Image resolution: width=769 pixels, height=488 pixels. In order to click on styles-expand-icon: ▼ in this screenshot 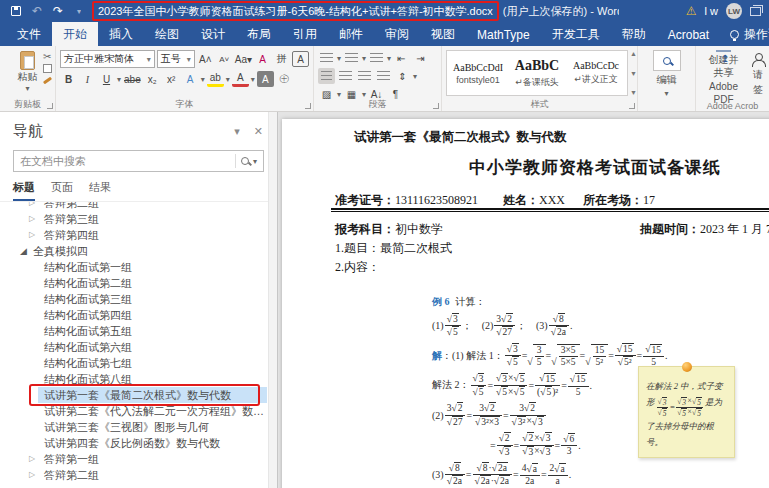, I will do `click(634, 92)`.